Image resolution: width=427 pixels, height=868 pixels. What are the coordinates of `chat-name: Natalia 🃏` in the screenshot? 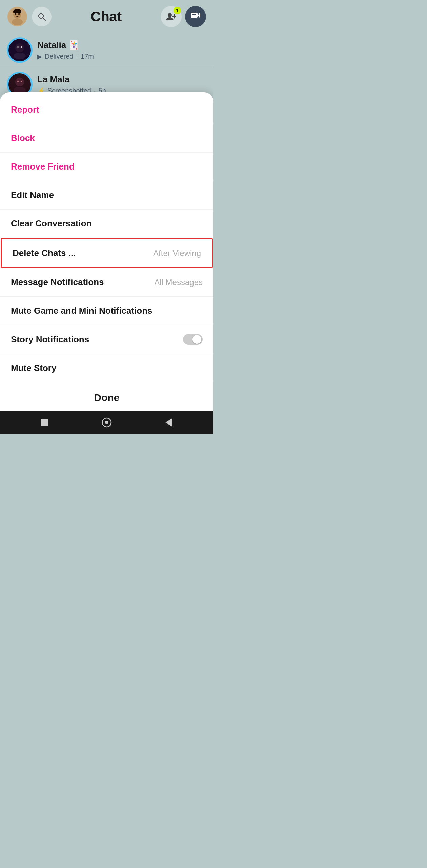 It's located at (122, 45).